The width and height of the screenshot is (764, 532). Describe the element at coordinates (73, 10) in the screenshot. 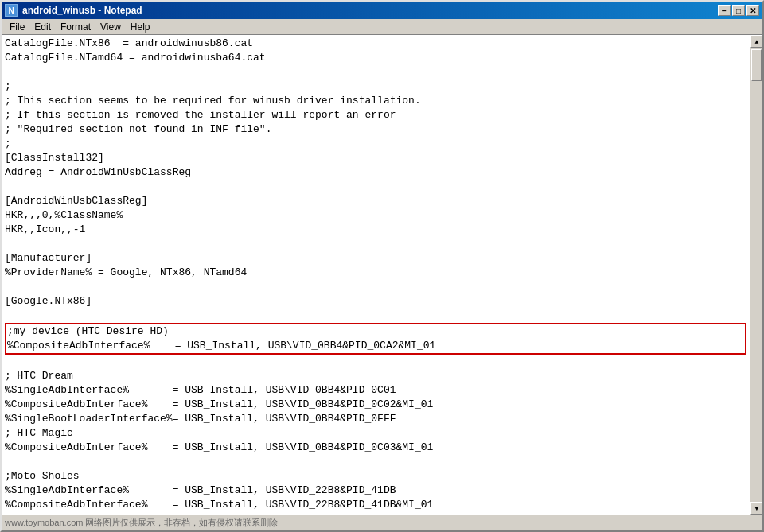

I see `title-bar-text: N android_winusb - Notepad` at that location.